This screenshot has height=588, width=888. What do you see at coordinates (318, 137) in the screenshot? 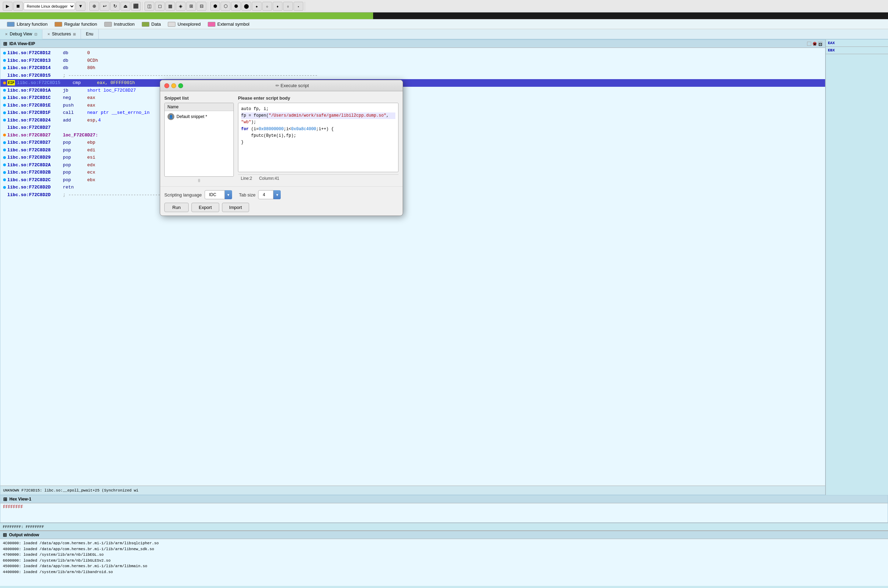
I see `script-editor: auto fp, i; fp = fopen("/Users/admin/wor…` at bounding box center [318, 137].